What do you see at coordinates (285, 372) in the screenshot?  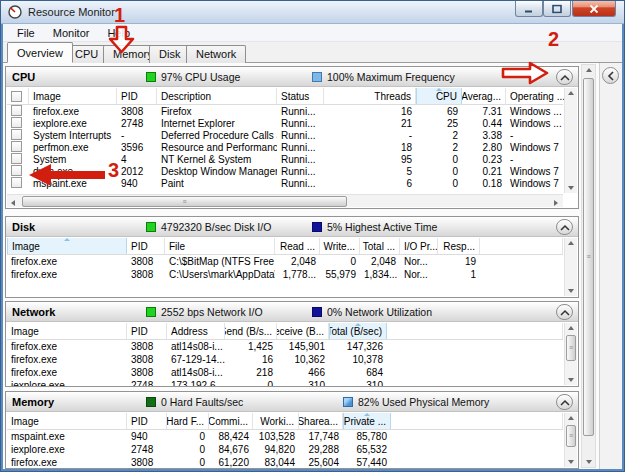 I see `table-row: firefox.exe3808atl14s08-i...218466684` at bounding box center [285, 372].